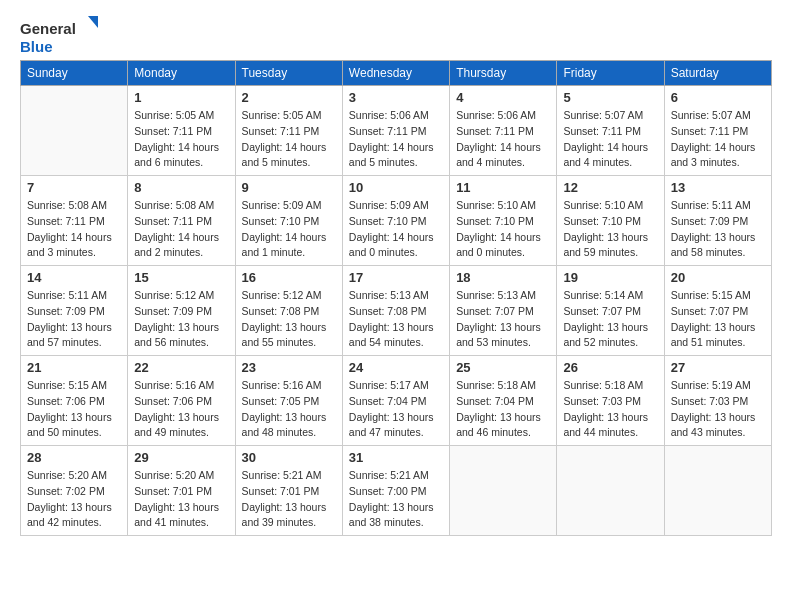 This screenshot has height=612, width=792. What do you see at coordinates (289, 98) in the screenshot?
I see `day-number: 2` at bounding box center [289, 98].